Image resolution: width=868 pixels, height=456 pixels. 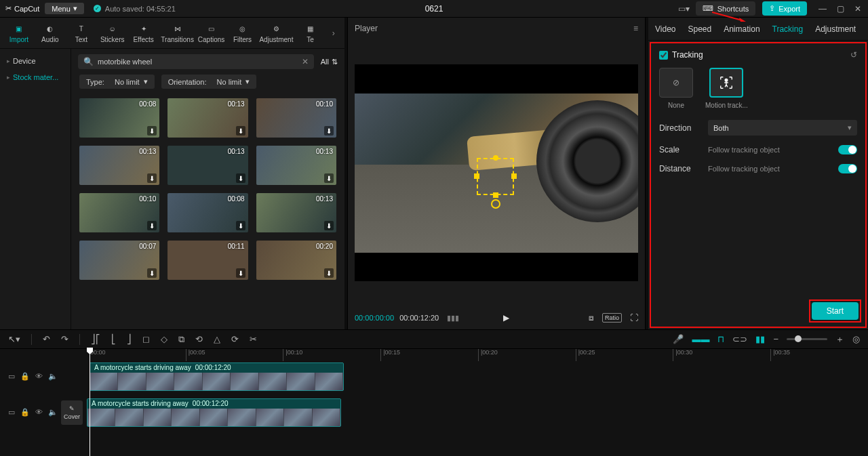 What do you see at coordinates (217, 339) in the screenshot?
I see `mirror-button: △` at bounding box center [217, 339].